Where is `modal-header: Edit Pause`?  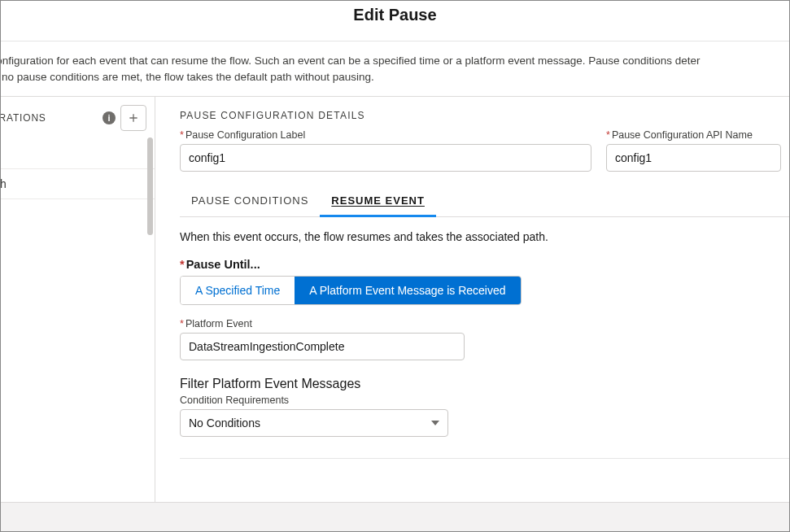 modal-header: Edit Pause is located at coordinates (395, 16).